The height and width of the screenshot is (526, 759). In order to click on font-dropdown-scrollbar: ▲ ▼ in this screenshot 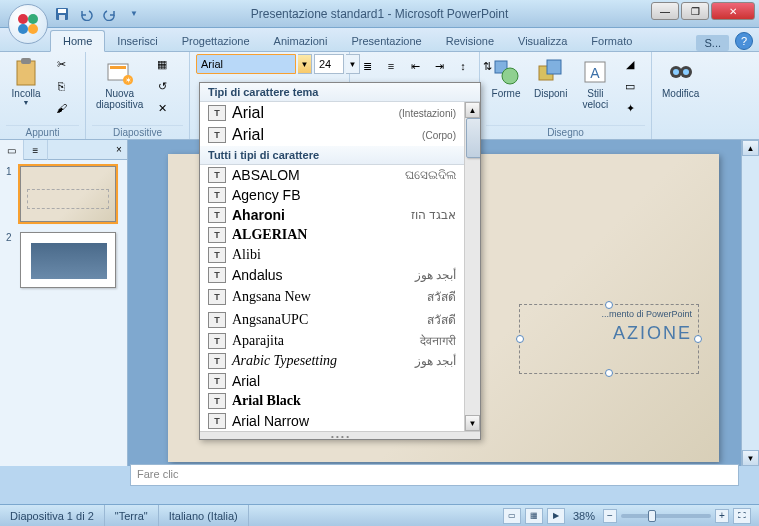, I will do `click(472, 266)`.